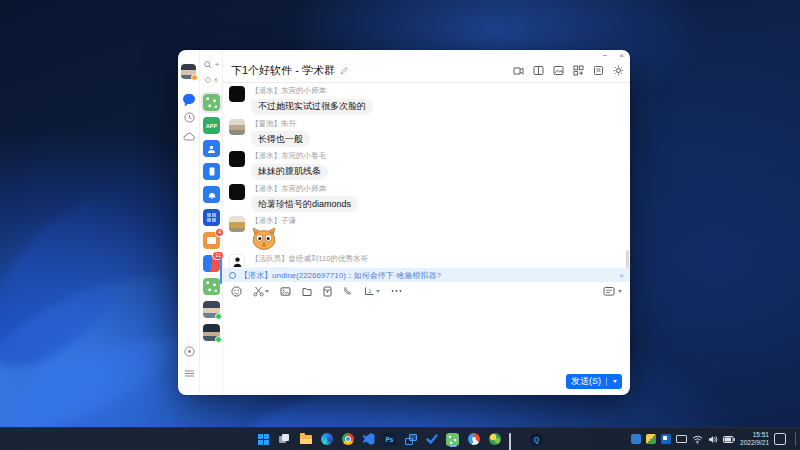 The height and width of the screenshot is (450, 800). I want to click on moments-tab, so click(189, 118).